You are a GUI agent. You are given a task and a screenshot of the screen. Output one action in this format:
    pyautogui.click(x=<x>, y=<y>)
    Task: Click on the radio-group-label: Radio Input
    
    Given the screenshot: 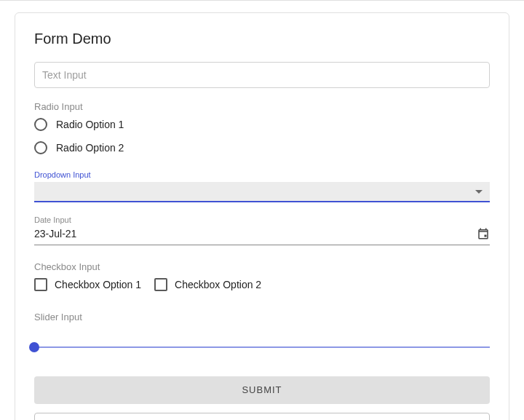 What is the action you would take?
    pyautogui.click(x=262, y=106)
    